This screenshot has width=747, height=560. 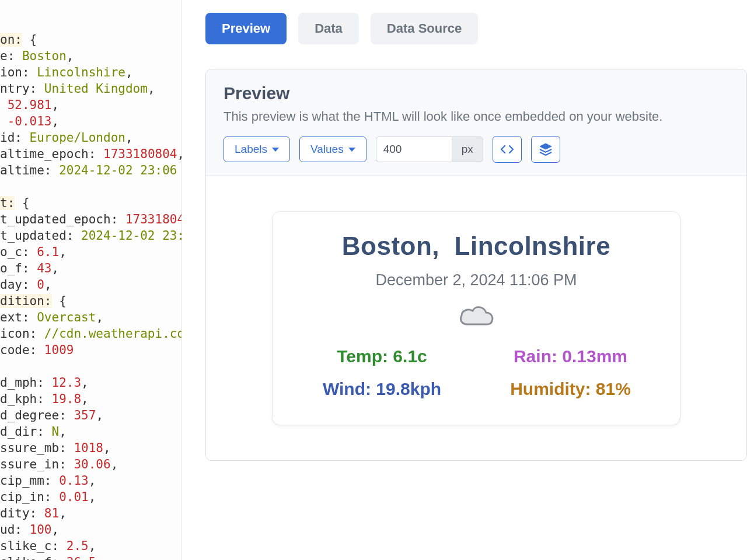 What do you see at coordinates (26, 121) in the screenshot?
I see `json-number: -0.013` at bounding box center [26, 121].